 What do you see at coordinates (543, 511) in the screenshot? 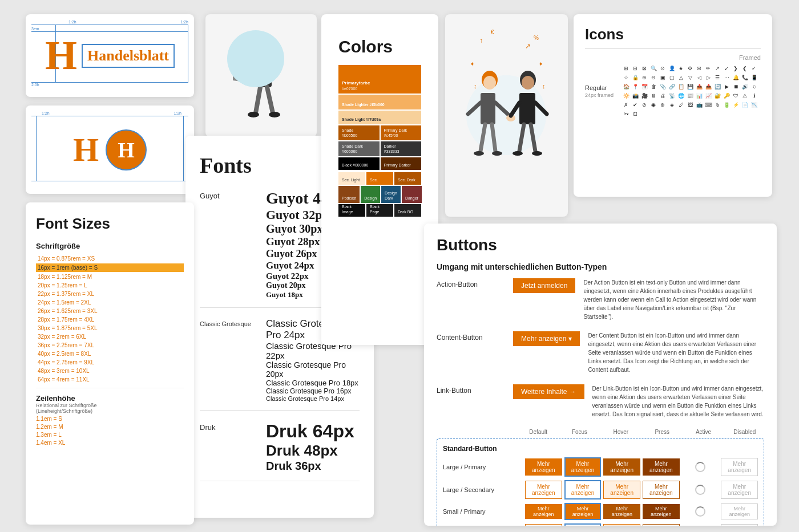
I see `btn-default-sp: Mehr anzeigen` at bounding box center [543, 511].